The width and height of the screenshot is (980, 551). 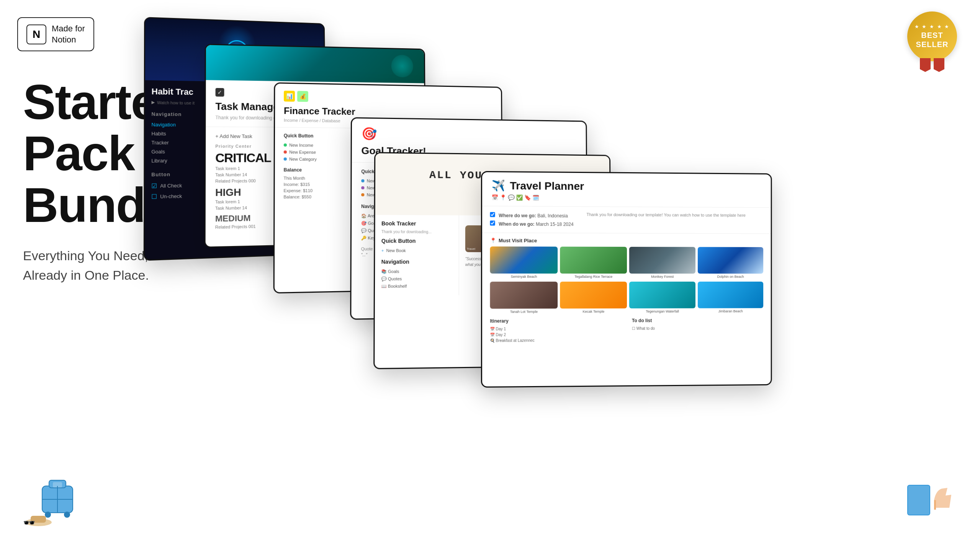 What do you see at coordinates (57, 494) in the screenshot?
I see `luggage-illustration: 🕶️` at bounding box center [57, 494].